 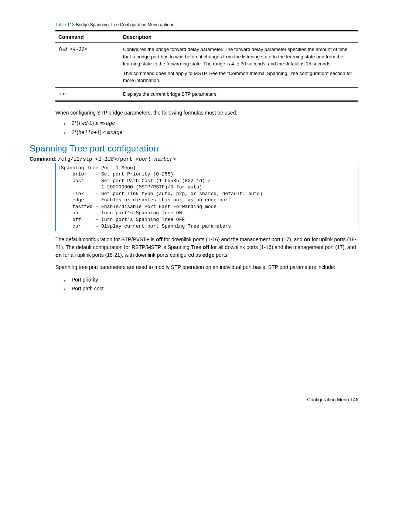 What do you see at coordinates (88, 65) in the screenshot?
I see `table-cell-cmd: fwd <4-30>` at bounding box center [88, 65].